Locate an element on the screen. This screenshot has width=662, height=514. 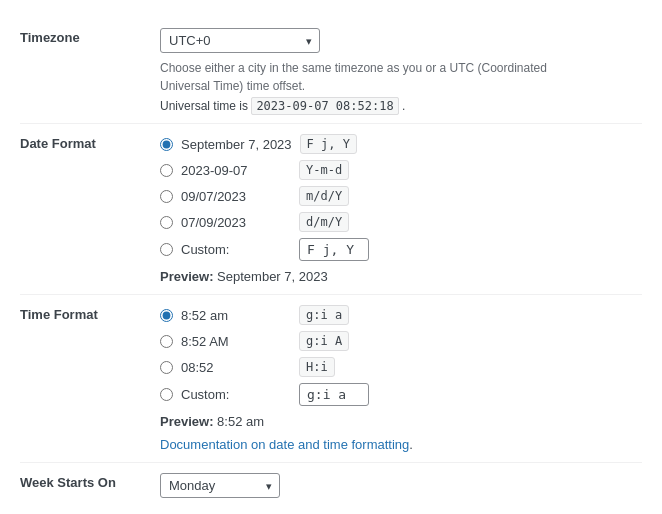
time-format-preview-value: 8:52 am is located at coordinates (240, 422).